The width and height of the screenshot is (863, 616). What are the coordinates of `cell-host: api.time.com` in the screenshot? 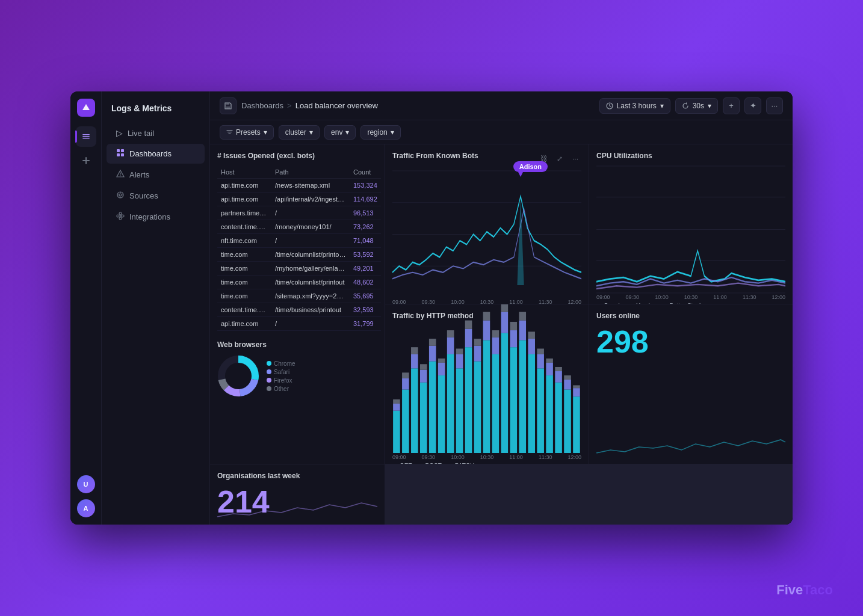 It's located at (244, 200).